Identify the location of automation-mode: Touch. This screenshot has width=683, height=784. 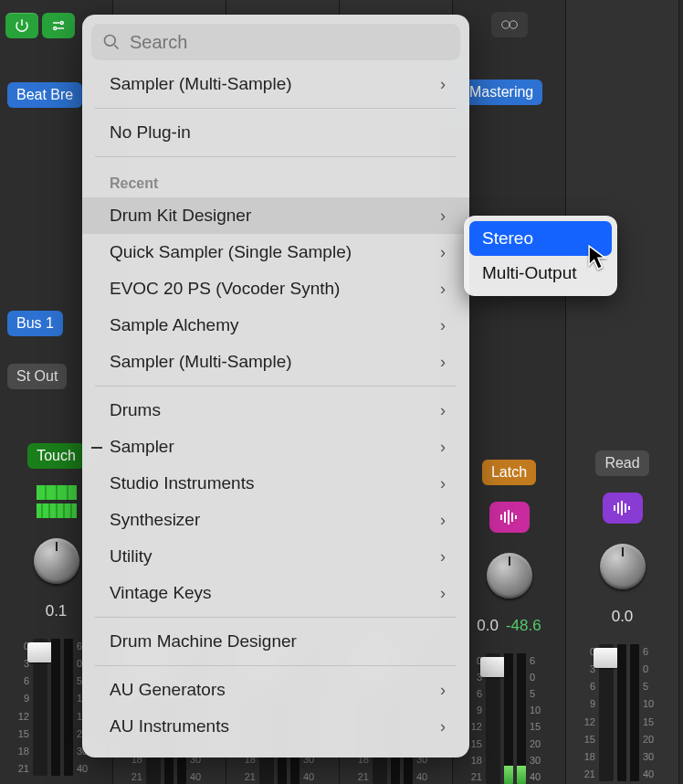
(57, 456).